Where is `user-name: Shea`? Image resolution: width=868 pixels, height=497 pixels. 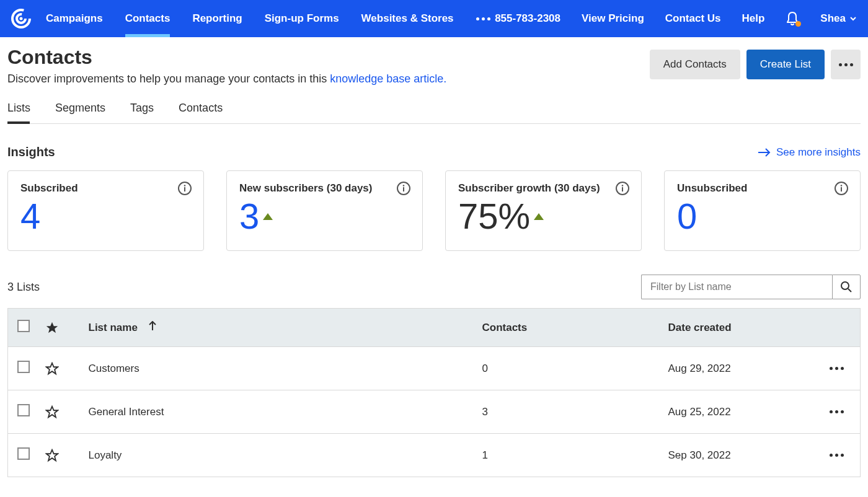
user-name: Shea is located at coordinates (833, 19).